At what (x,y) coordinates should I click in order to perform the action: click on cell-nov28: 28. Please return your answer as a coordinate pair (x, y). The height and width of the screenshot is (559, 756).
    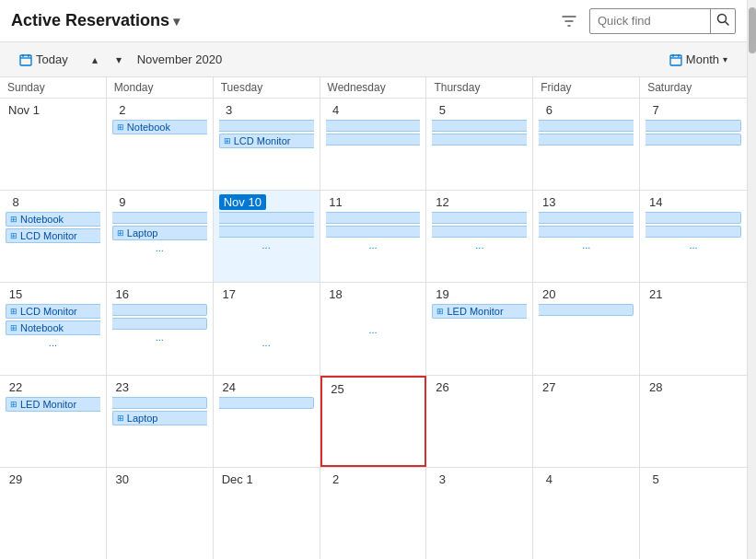
    Looking at the image, I should click on (693, 422).